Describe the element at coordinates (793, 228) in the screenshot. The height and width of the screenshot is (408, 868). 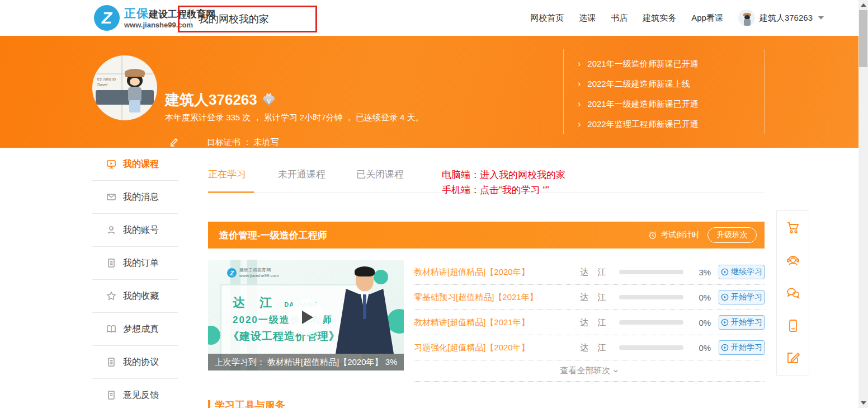
I see `cart-icon` at that location.